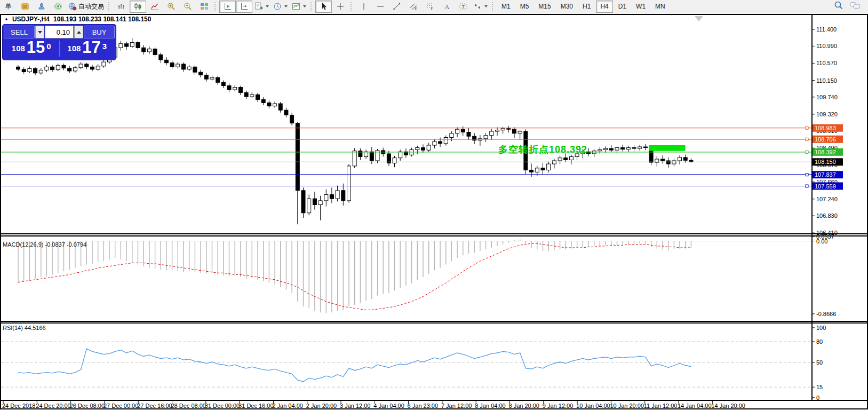  I want to click on svg-text: 9 Jan 12:00, so click(558, 406).